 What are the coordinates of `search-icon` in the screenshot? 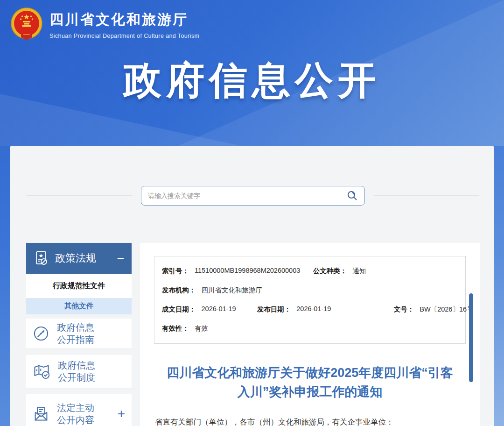 It's located at (352, 196).